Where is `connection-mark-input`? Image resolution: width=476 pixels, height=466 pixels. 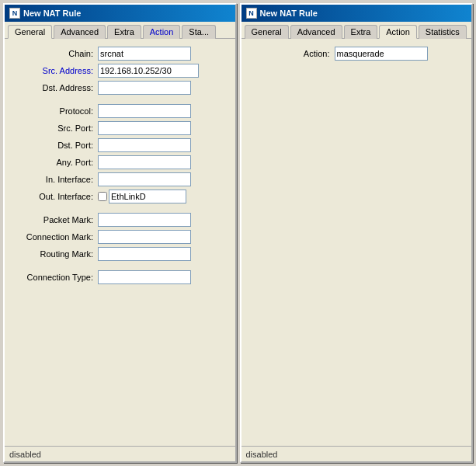 connection-mark-input is located at coordinates (144, 237).